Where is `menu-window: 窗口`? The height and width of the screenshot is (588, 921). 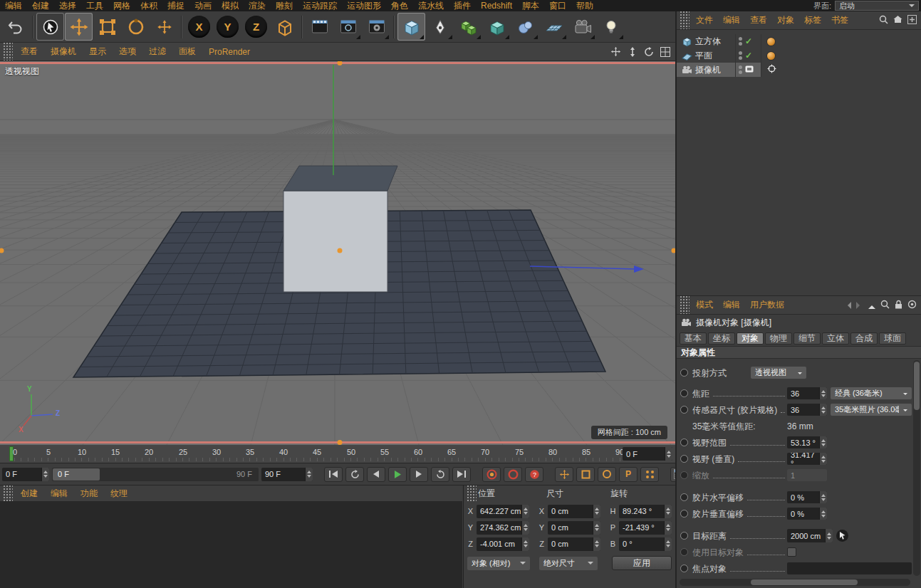 menu-window: 窗口 is located at coordinates (558, 6).